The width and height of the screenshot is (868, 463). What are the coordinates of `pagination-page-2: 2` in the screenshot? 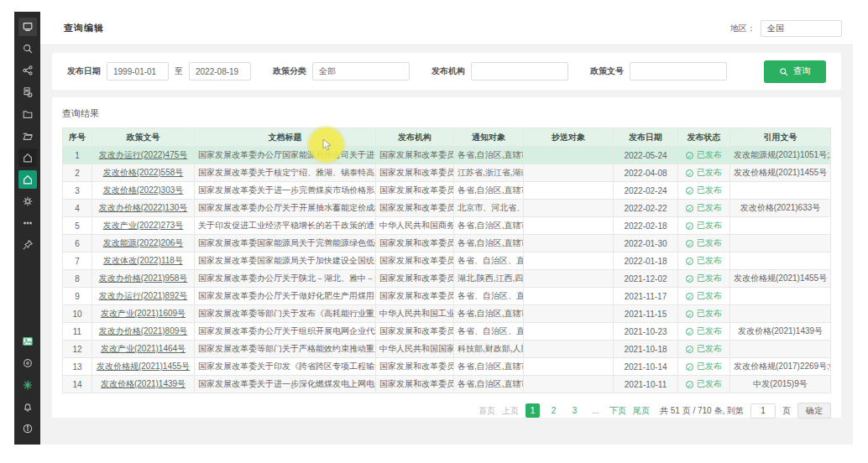 It's located at (554, 411).